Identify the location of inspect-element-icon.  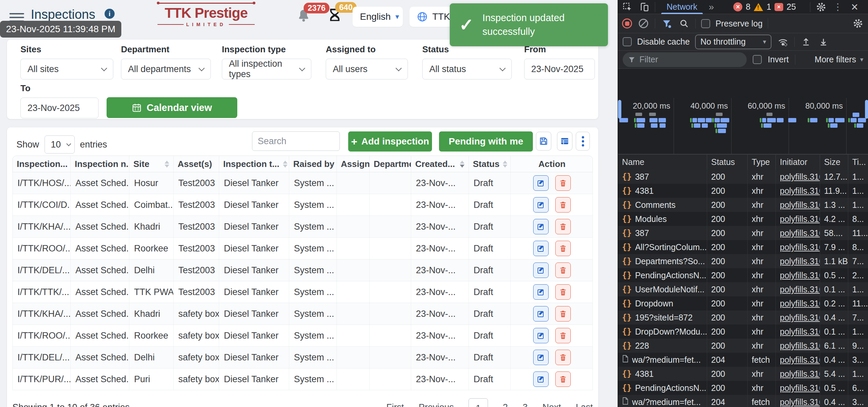
(627, 7).